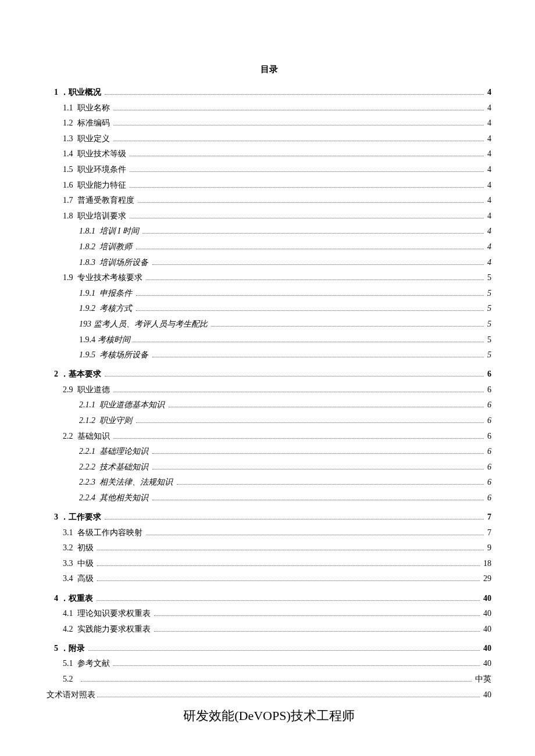 The height and width of the screenshot is (756, 535). Describe the element at coordinates (269, 672) in the screenshot. I see `toc-section: 5 ．附录 405.1 参考文献 405.2 中英文术语对照表 40` at that location.